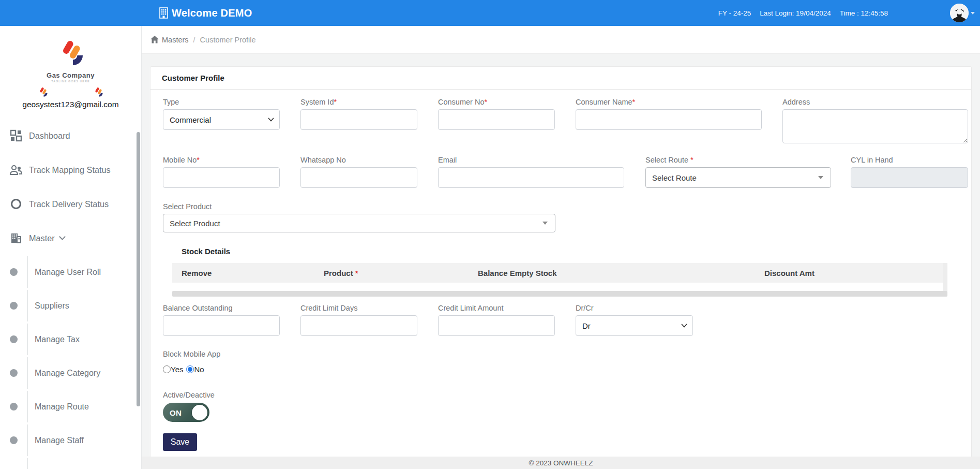 This screenshot has width=980, height=469. Describe the element at coordinates (359, 104) in the screenshot. I see `system-id-label: System Id*` at that location.